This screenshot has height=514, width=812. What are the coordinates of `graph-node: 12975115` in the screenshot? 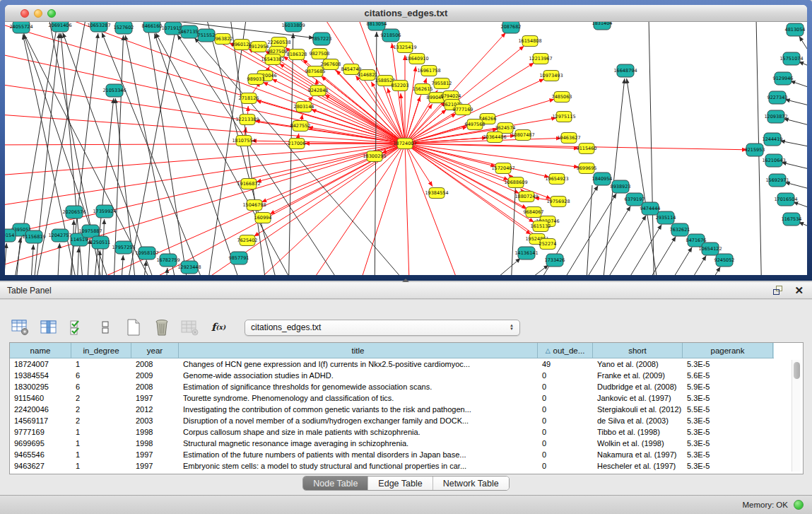 It's located at (564, 117).